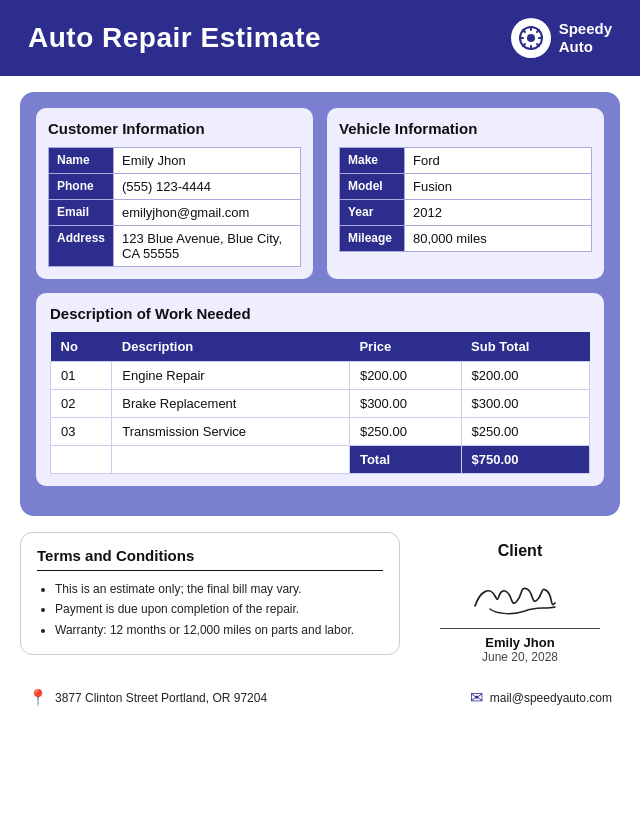 Image resolution: width=640 pixels, height=828 pixels. Describe the element at coordinates (466, 187) in the screenshot. I see `table-row: Model Fusion` at that location.